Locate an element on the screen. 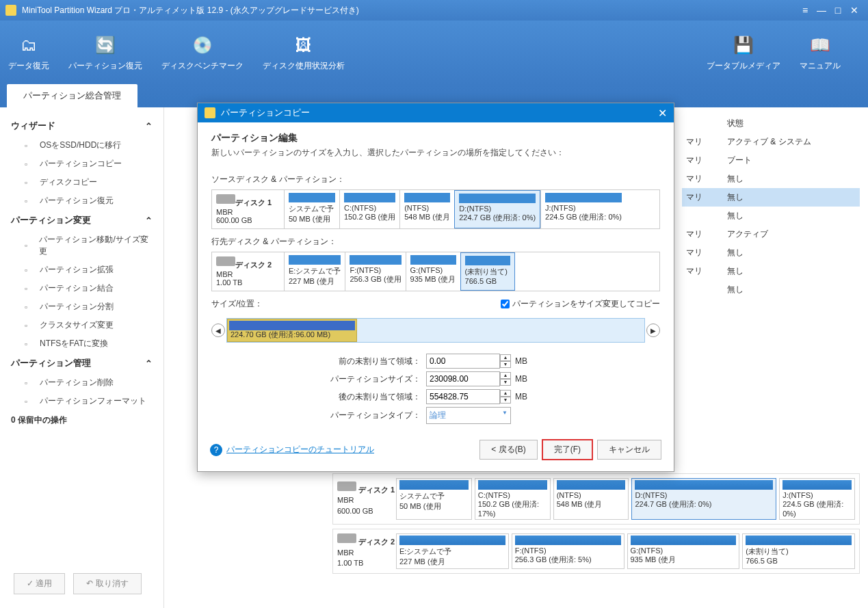 Image resolution: width=868 pixels, height=608 pixels. disk-partition: E:システムで予227 MB (使月 is located at coordinates (315, 272).